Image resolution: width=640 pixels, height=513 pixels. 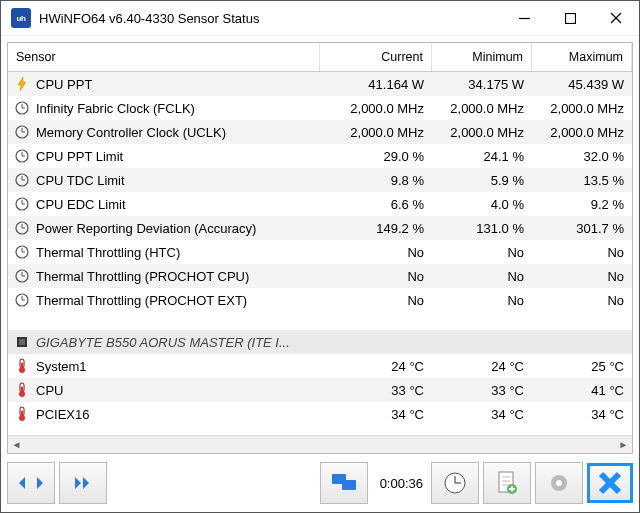 What do you see at coordinates (559, 483) in the screenshot?
I see `settings-button` at bounding box center [559, 483].